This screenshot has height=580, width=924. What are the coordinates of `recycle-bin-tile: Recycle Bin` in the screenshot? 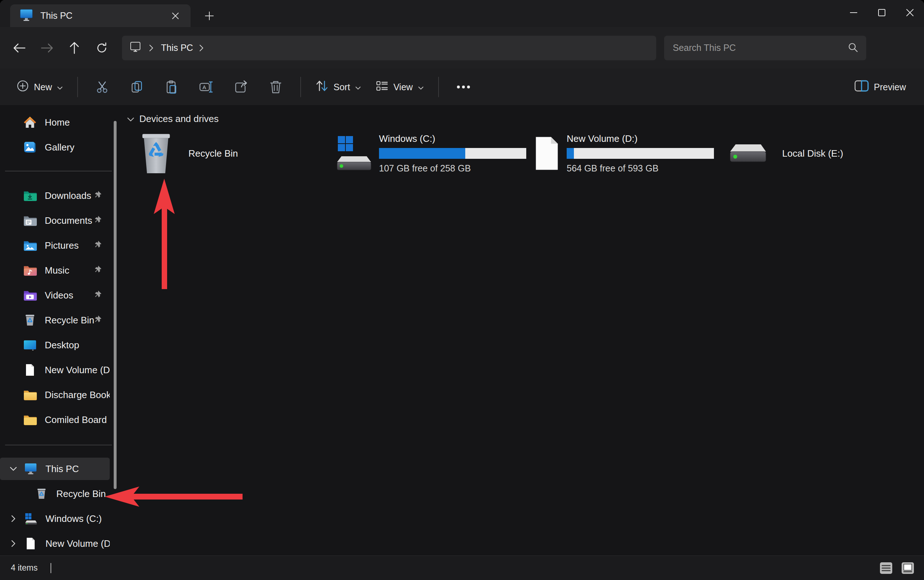 It's located at (233, 153).